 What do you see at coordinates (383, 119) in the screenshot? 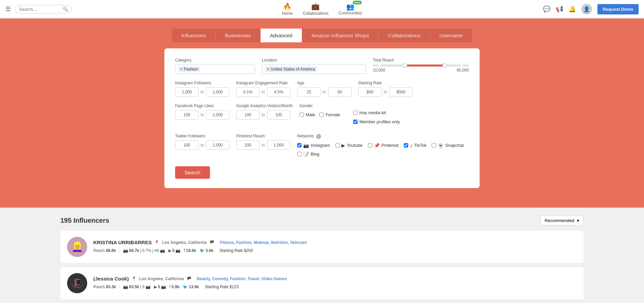
I see `extra-checkboxes-group: Has media kit Member profiles only` at bounding box center [383, 119].